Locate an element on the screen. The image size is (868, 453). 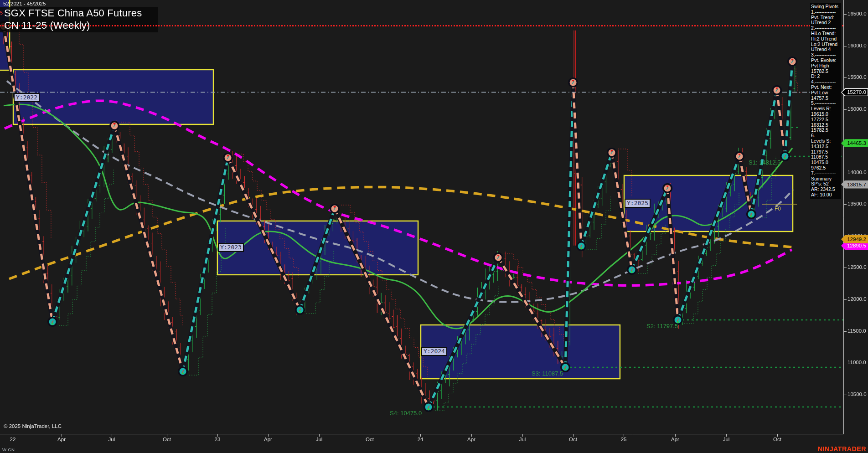
price-marker-value: 15270.0 is located at coordinates (857, 92).